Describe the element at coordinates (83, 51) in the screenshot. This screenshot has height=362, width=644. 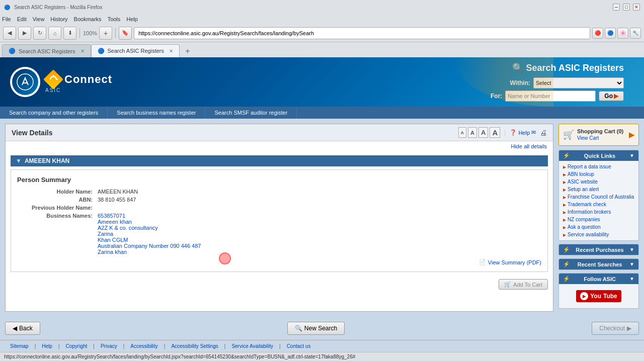
I see `tab-close-1: ✕` at that location.